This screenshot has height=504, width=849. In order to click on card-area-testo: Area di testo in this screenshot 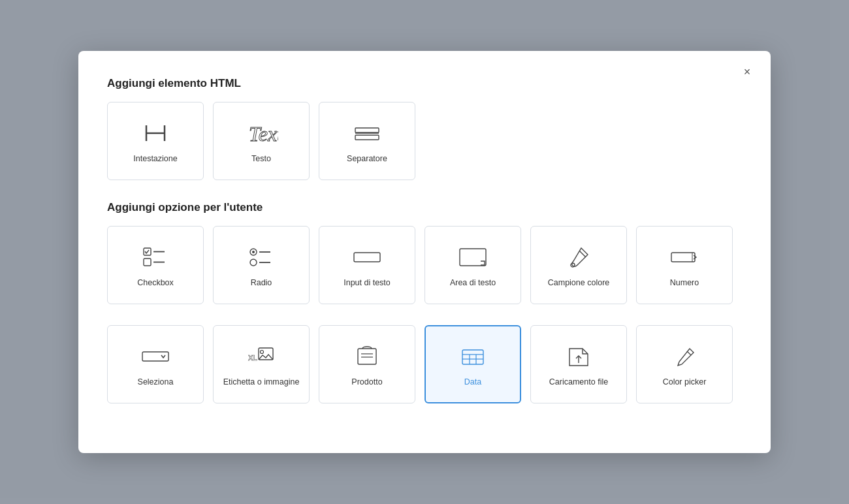, I will do `click(473, 265)`.